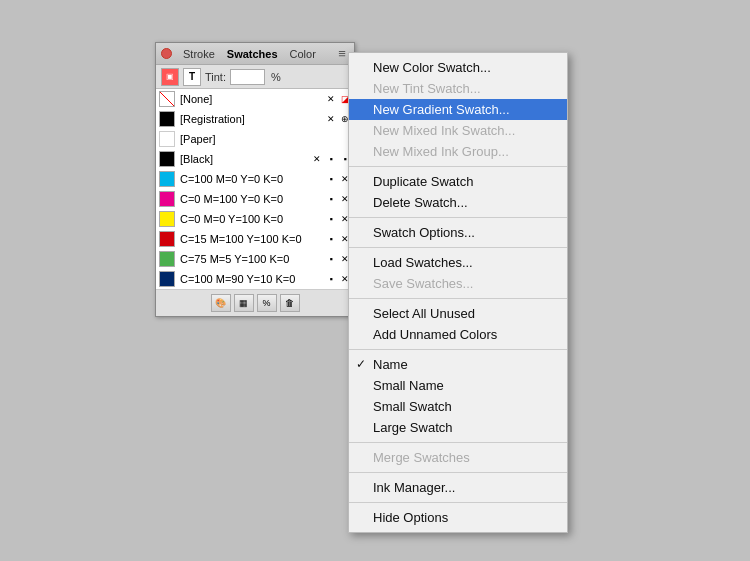  I want to click on swatch-color-green, so click(167, 259).